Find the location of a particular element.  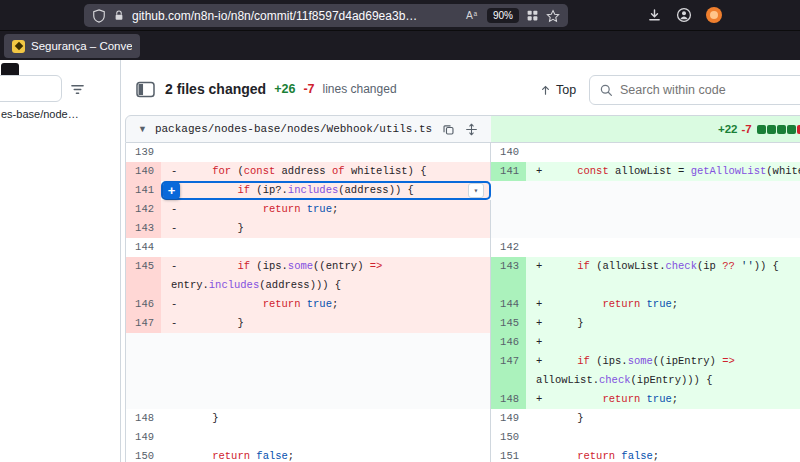

file-additions: +22 is located at coordinates (728, 129).